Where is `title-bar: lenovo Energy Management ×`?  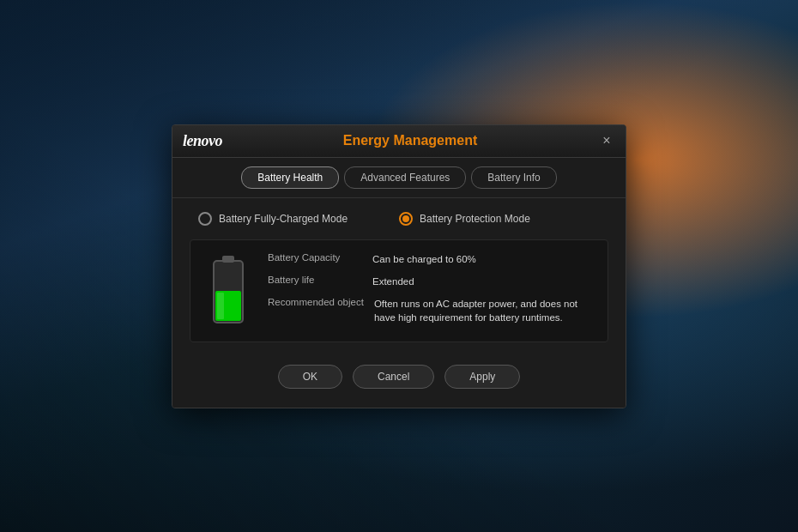 title-bar: lenovo Energy Management × is located at coordinates (399, 142).